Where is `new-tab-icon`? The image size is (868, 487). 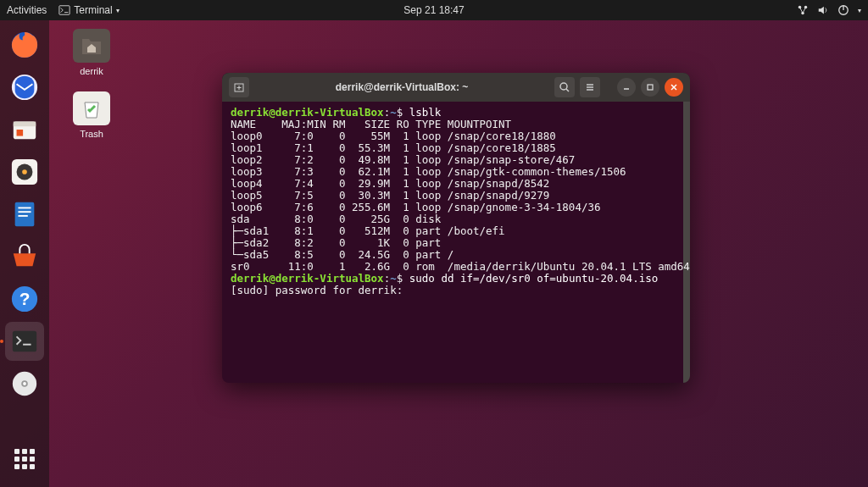 new-tab-icon is located at coordinates (239, 87).